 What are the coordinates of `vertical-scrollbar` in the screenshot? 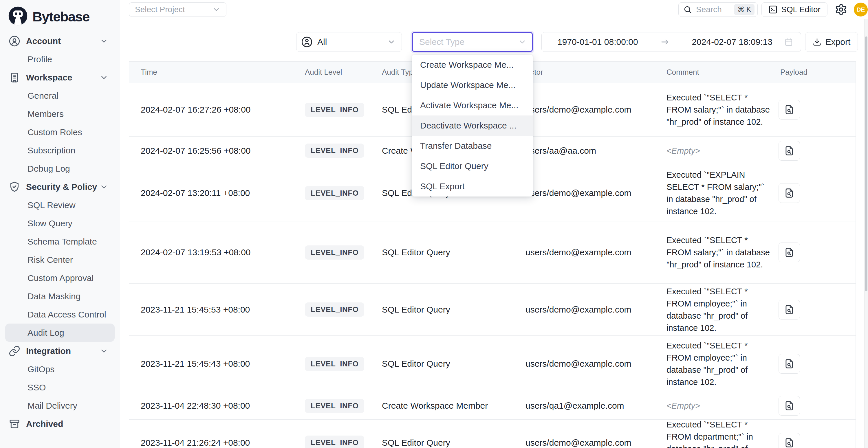 It's located at (866, 234).